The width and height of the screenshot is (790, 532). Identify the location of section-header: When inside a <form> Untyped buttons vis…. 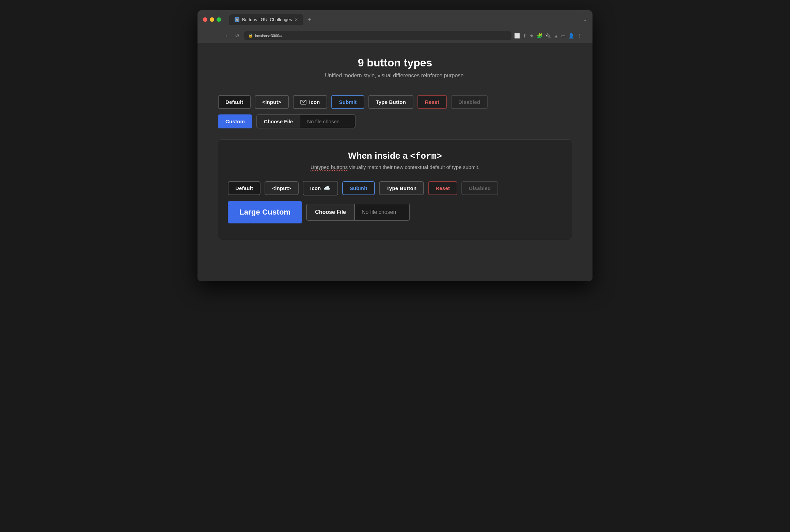
(395, 160).